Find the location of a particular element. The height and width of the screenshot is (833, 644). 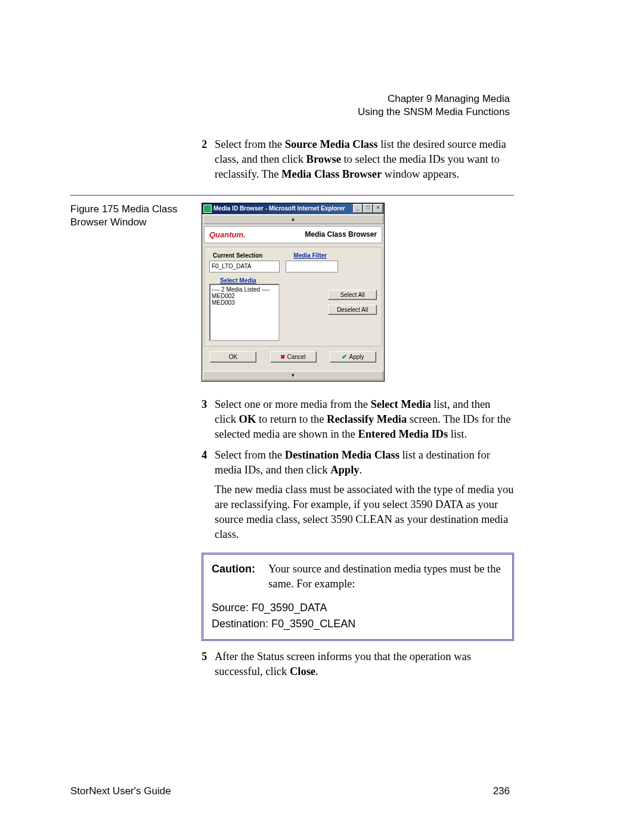

select-media-link: Select Media is located at coordinates (298, 280).